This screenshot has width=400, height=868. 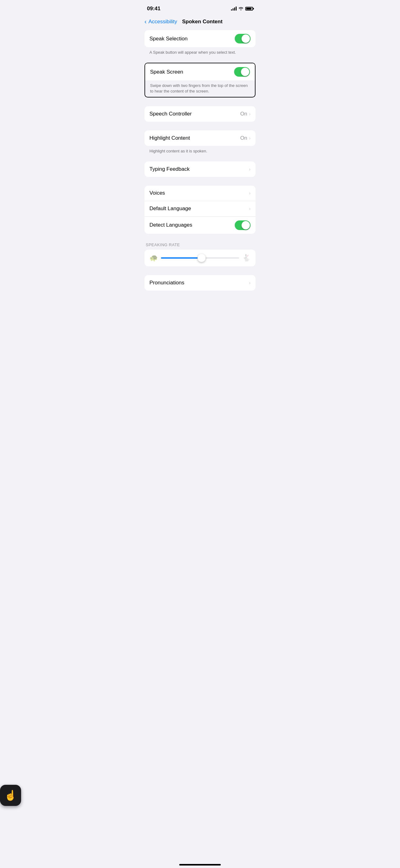 I want to click on detect-languages-label: Detect Languages, so click(x=171, y=225).